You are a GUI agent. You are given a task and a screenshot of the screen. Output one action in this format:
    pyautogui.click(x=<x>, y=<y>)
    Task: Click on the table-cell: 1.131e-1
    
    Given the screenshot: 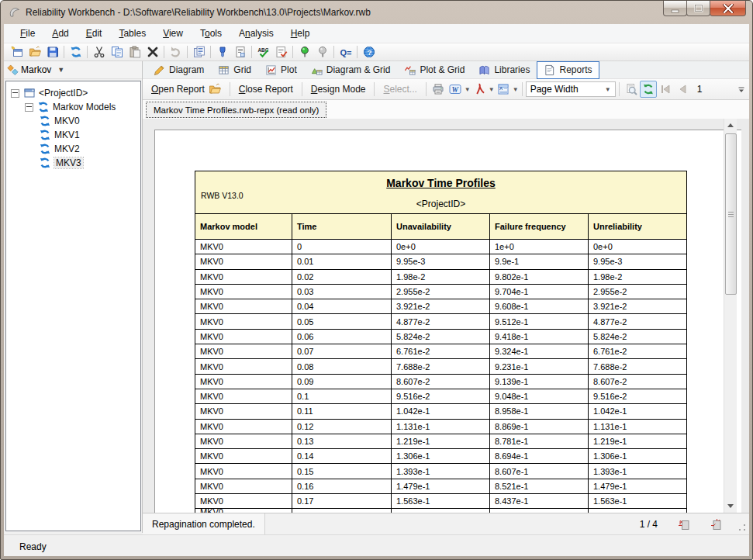 What is the action you would take?
    pyautogui.click(x=638, y=427)
    